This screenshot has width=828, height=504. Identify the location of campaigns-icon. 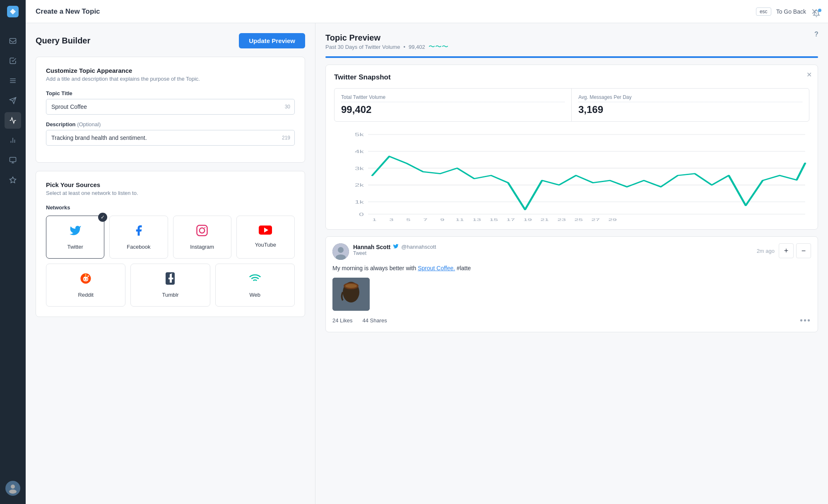
(13, 160).